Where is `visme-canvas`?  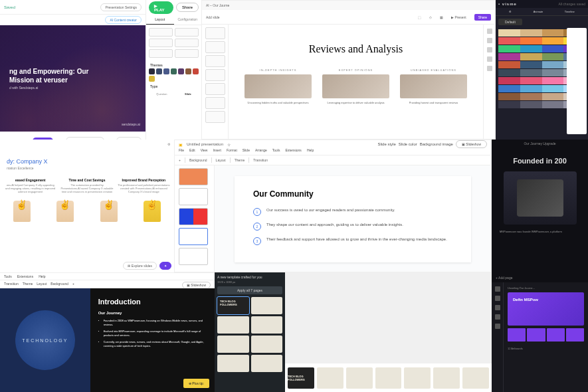 visme-canvas is located at coordinates (577, 81).